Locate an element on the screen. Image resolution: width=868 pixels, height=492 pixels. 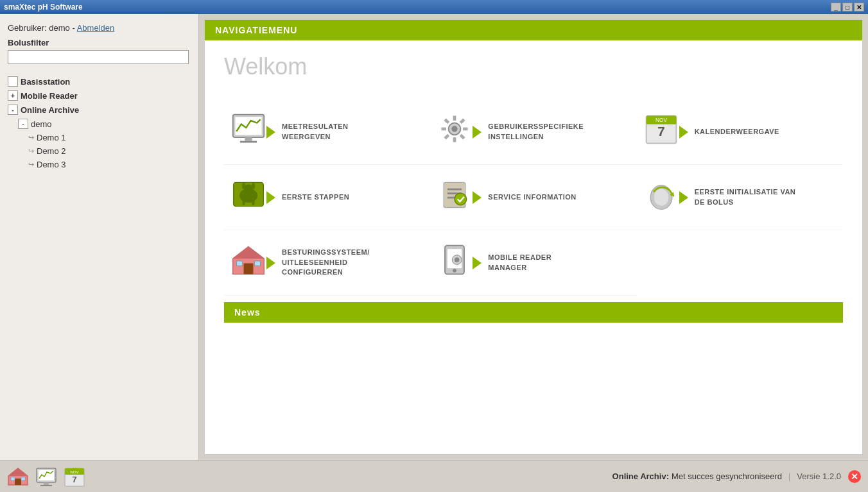
menu-item-eerste-stappen: EERSTE STAPPEN is located at coordinates (327, 198).